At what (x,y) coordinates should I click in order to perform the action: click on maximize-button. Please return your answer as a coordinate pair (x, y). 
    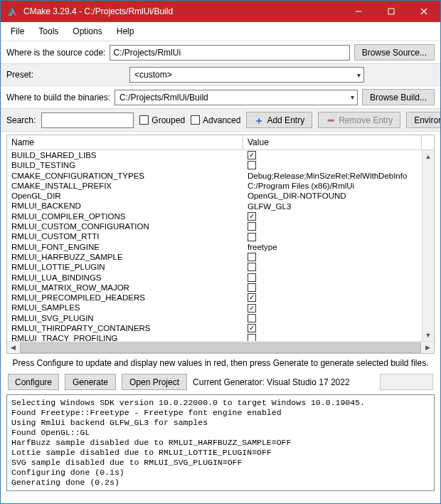
    Looking at the image, I should click on (391, 11).